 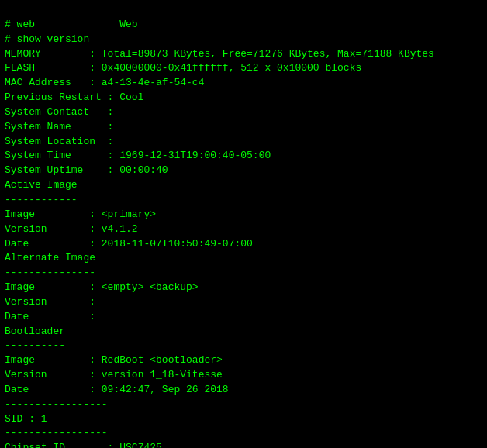 I want to click on terminal-line: # web Web, so click(x=244, y=25).